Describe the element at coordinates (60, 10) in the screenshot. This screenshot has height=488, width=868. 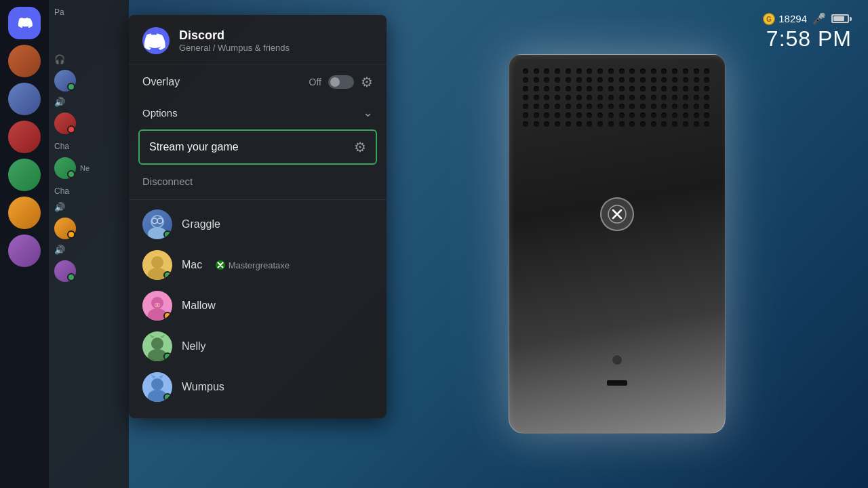
I see `channel-section-label: Pa` at that location.